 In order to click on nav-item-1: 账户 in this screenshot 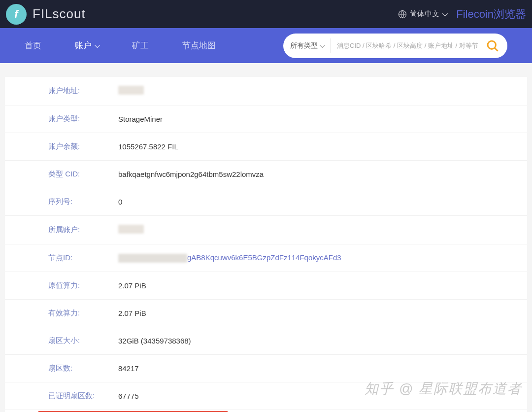, I will do `click(87, 45)`.